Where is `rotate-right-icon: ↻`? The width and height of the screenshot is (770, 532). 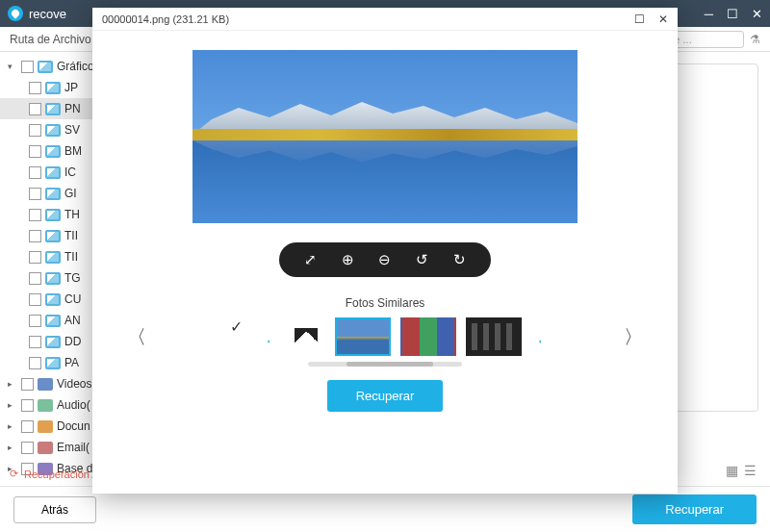
rotate-right-icon: ↻ is located at coordinates (460, 260).